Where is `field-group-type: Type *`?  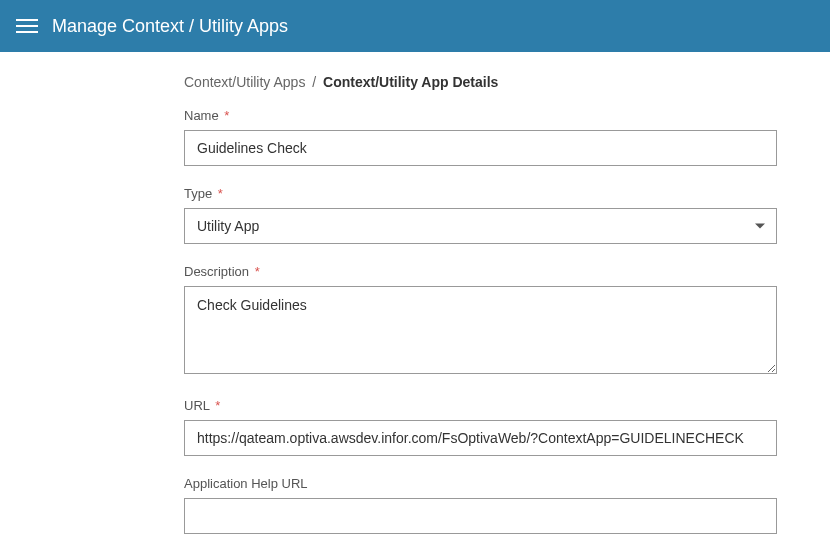 field-group-type: Type * is located at coordinates (482, 215).